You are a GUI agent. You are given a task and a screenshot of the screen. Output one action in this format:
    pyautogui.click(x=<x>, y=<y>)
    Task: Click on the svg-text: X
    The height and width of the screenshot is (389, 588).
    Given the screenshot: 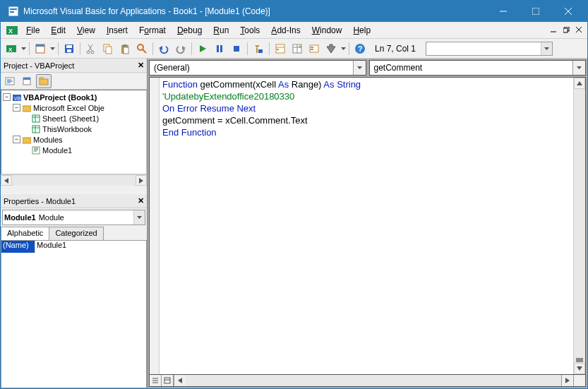 What is the action you would take?
    pyautogui.click(x=11, y=49)
    